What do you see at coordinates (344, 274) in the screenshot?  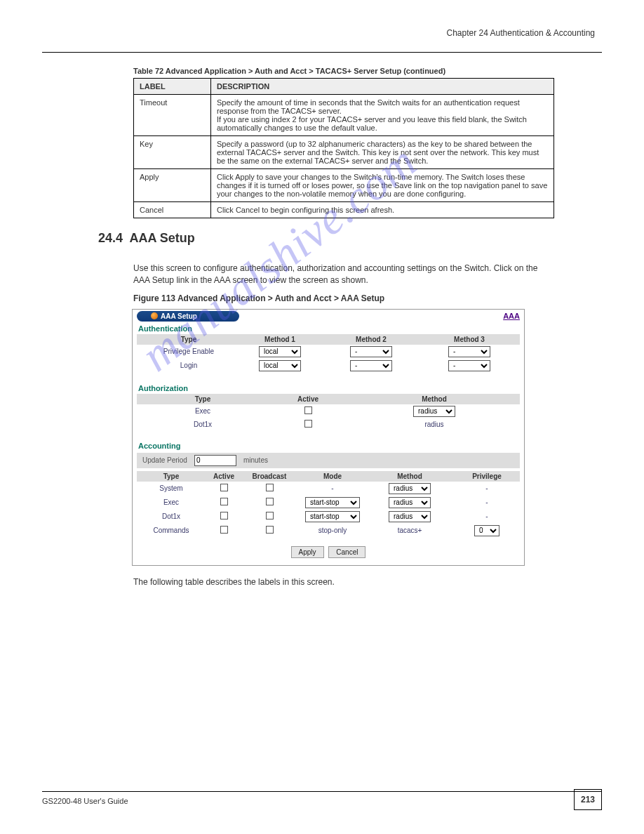 I see `section-paragraph: Use this screen to configure authenticat…` at bounding box center [344, 274].